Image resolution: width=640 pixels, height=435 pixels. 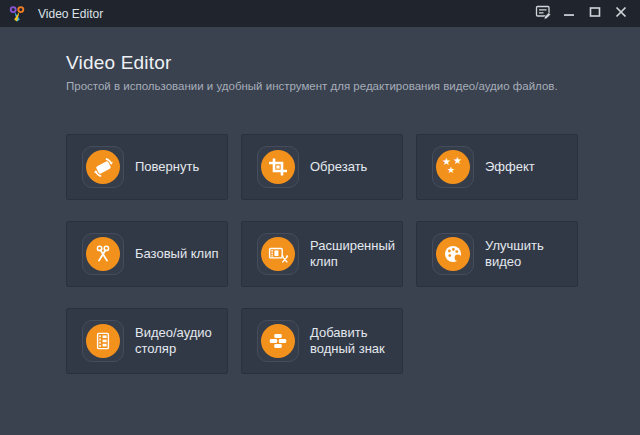 I want to click on icon-holder: ★ ★ ★, so click(x=453, y=167).